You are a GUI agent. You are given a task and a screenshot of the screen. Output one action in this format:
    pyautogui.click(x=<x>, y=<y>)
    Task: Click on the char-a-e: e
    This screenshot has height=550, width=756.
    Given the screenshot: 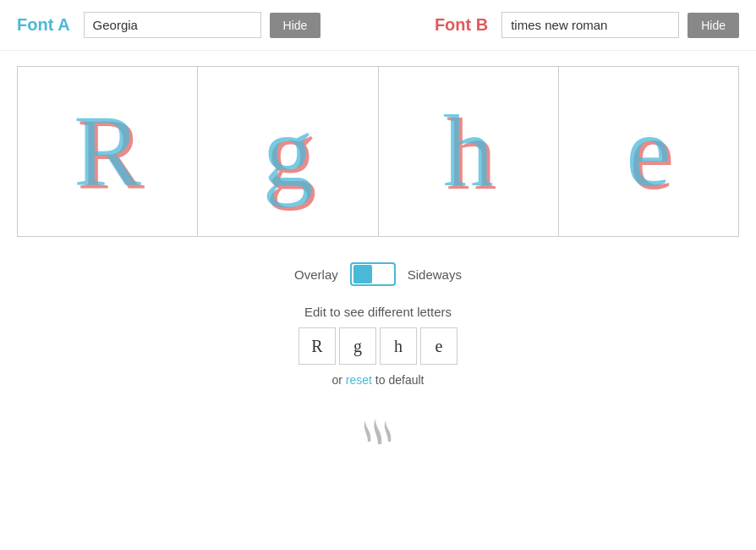 What is the action you would take?
    pyautogui.click(x=648, y=151)
    